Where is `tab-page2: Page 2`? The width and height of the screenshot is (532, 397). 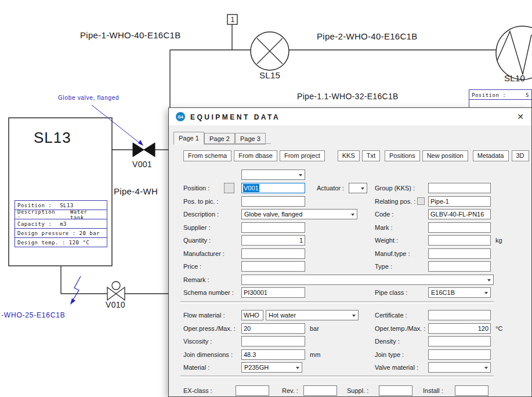 tab-page2: Page 2 is located at coordinates (219, 139).